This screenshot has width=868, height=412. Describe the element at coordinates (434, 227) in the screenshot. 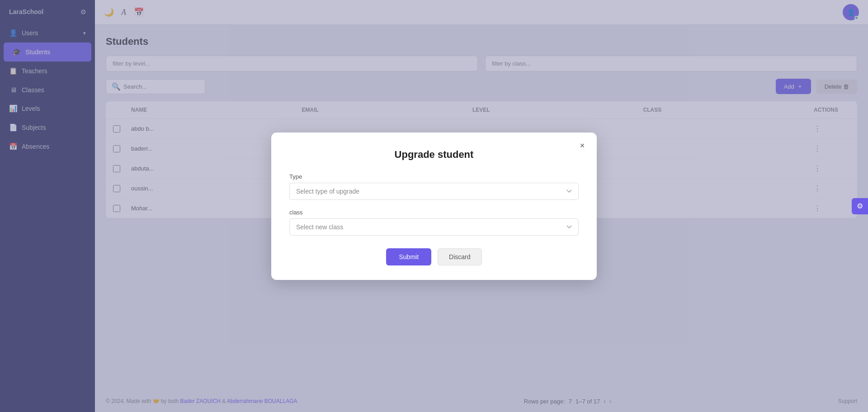

I see `class-select: Select new class Class A Class B Class C` at that location.